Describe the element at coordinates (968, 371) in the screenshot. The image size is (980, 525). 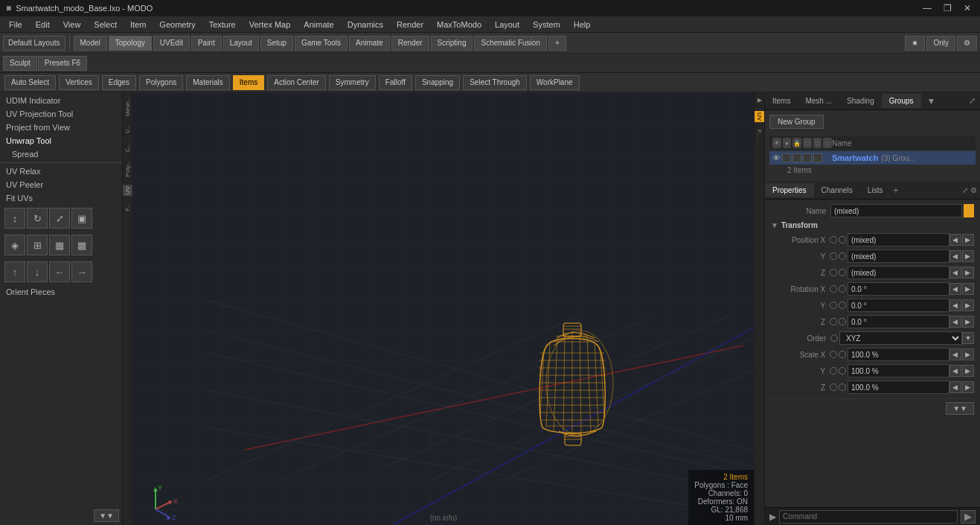
I see `scale-y-right-btn: ▶` at that location.